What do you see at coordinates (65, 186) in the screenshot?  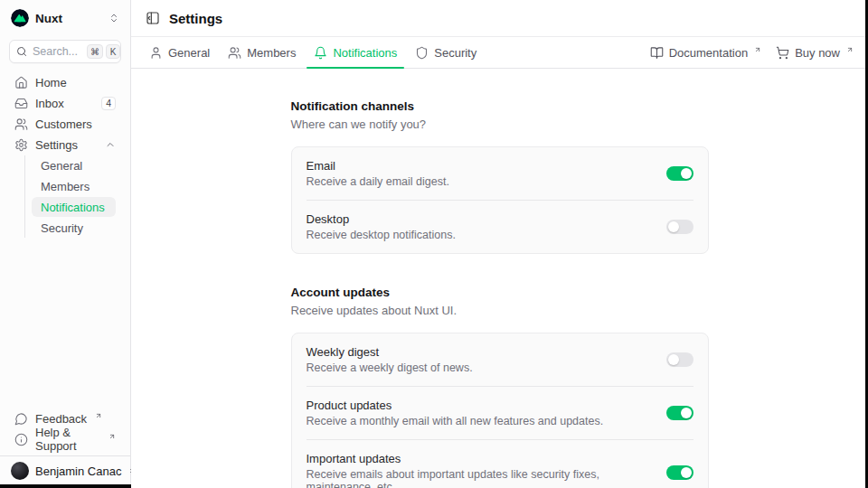 I see `sidebar-subitem-label: Members` at bounding box center [65, 186].